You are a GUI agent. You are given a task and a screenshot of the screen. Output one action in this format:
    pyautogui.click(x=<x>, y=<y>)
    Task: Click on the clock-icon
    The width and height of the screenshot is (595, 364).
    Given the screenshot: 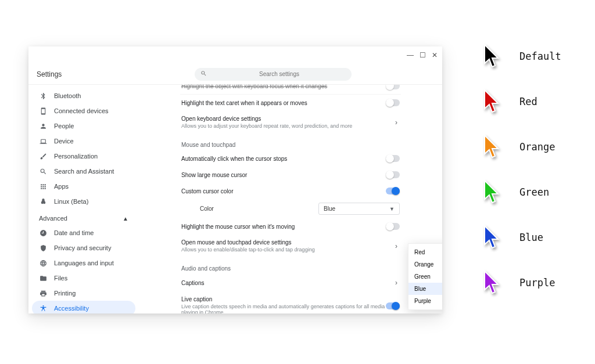 What is the action you would take?
    pyautogui.click(x=43, y=233)
    